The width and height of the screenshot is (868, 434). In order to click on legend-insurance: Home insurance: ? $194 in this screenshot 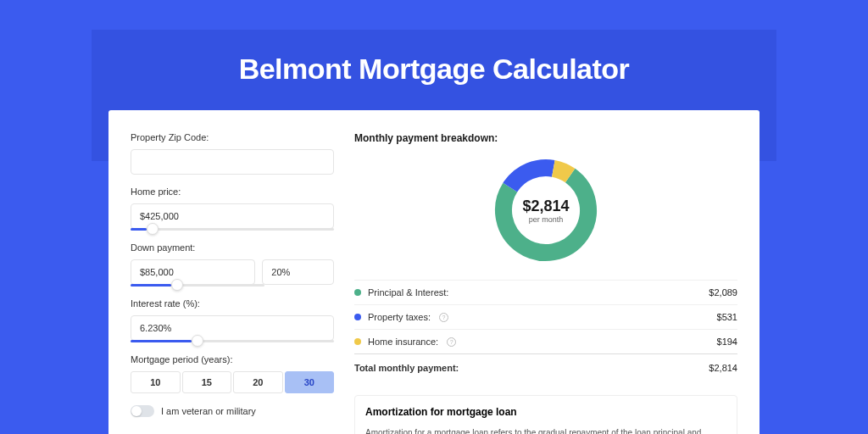, I will do `click(546, 341)`.